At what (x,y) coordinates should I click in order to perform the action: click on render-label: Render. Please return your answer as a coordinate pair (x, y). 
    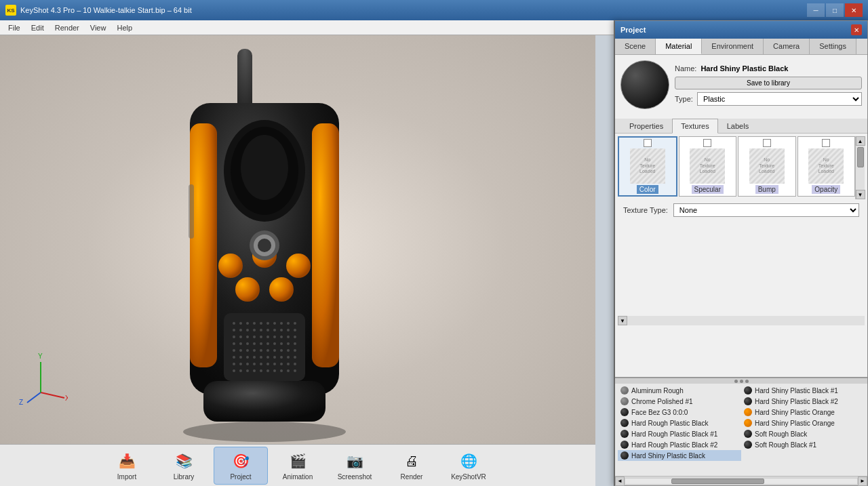
    Looking at the image, I should click on (412, 477).